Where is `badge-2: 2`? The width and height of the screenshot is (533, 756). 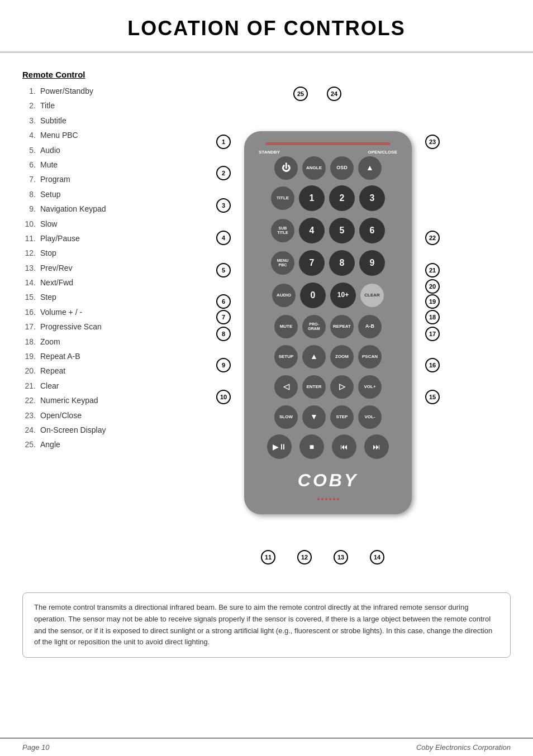 badge-2: 2 is located at coordinates (223, 173).